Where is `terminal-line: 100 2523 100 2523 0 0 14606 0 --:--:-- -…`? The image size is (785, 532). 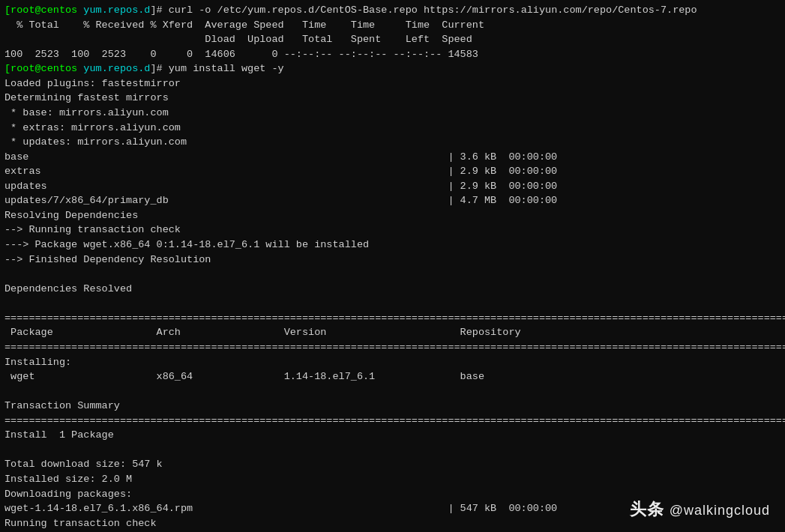
terminal-line: 100 2523 100 2523 0 0 14606 0 --:--:-- -… is located at coordinates (393, 55).